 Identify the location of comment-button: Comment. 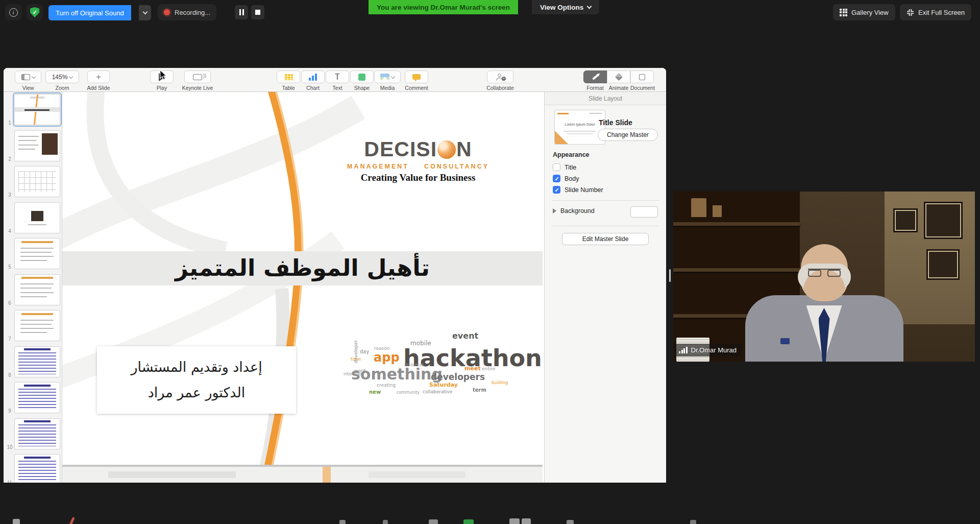
(416, 81).